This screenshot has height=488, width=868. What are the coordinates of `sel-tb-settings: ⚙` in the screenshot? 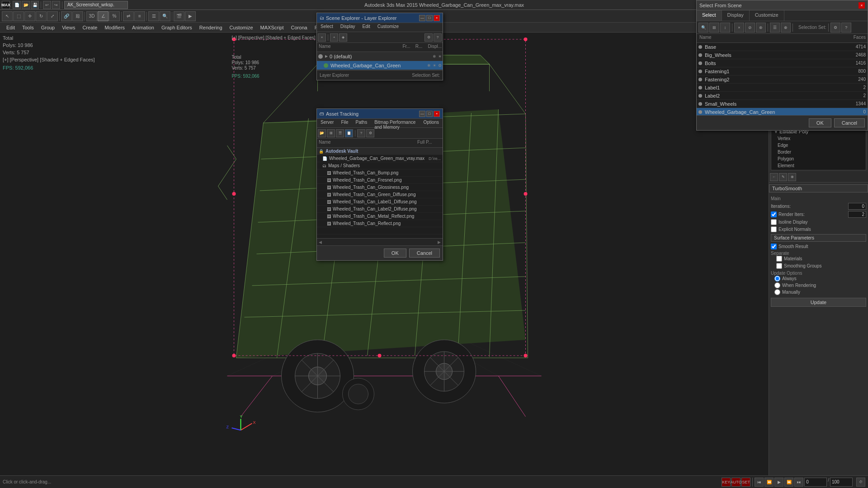 It's located at (835, 28).